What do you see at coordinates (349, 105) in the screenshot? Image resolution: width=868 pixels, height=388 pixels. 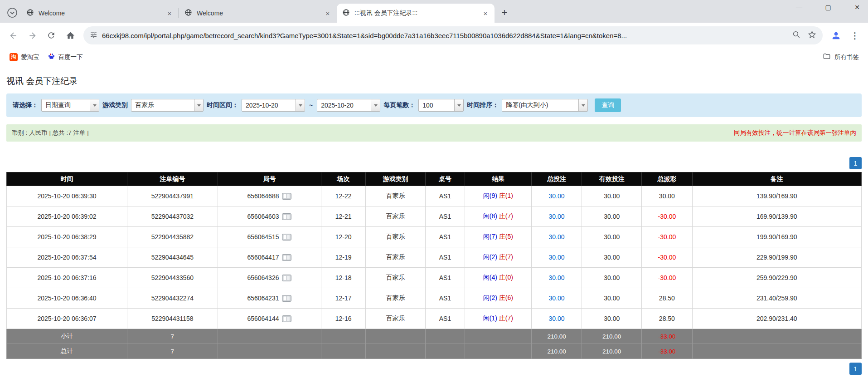 I see `date-to-select: 2025-10-20` at bounding box center [349, 105].